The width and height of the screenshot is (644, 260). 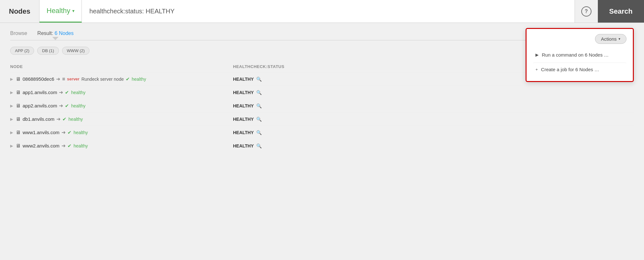 What do you see at coordinates (322, 106) in the screenshot?
I see `table-row: ▶ 🖥 app2.anvils.com ➜ ✔ healthy HEALTHY …` at bounding box center [322, 106].